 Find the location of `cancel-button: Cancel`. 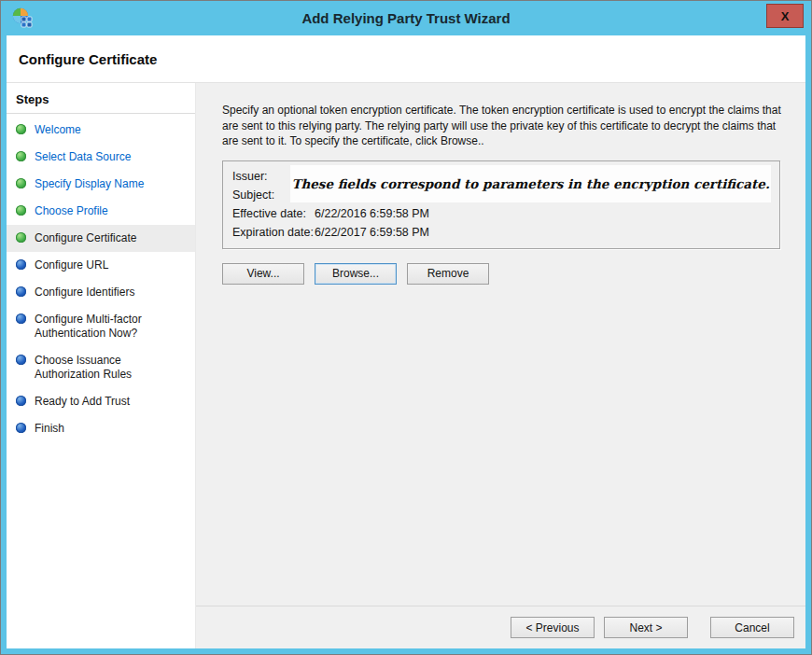

cancel-button: Cancel is located at coordinates (752, 627).